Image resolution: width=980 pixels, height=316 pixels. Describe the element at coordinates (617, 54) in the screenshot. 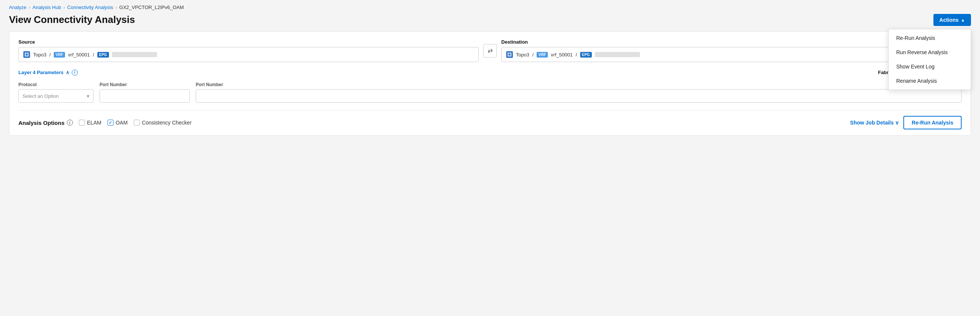

I see `dest-epg-value` at that location.